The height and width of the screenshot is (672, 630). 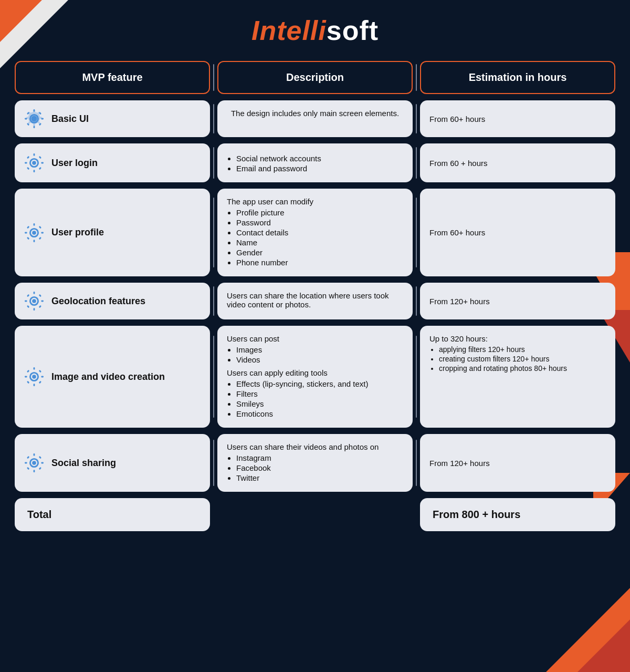 I want to click on feature-image-video-label: Image and video creation, so click(x=108, y=377).